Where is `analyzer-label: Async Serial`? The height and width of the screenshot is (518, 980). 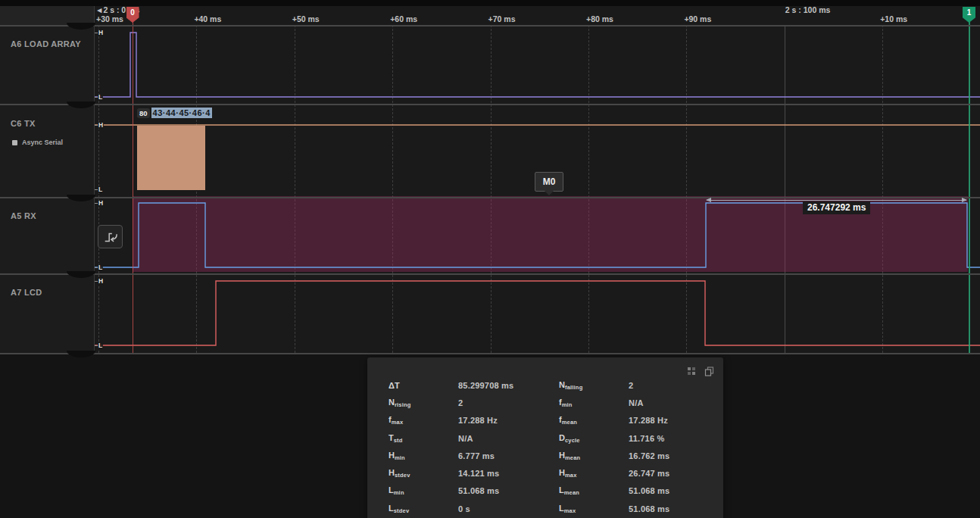
analyzer-label: Async Serial is located at coordinates (42, 142).